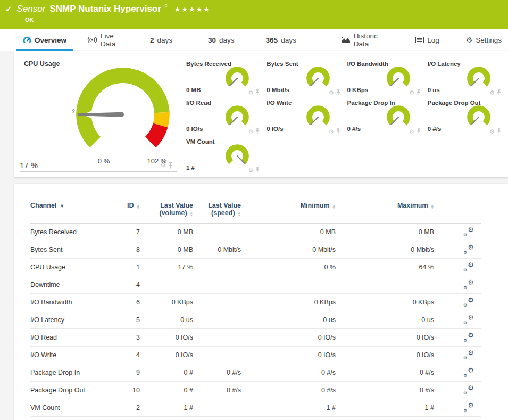  I want to click on log-icon, so click(420, 40).